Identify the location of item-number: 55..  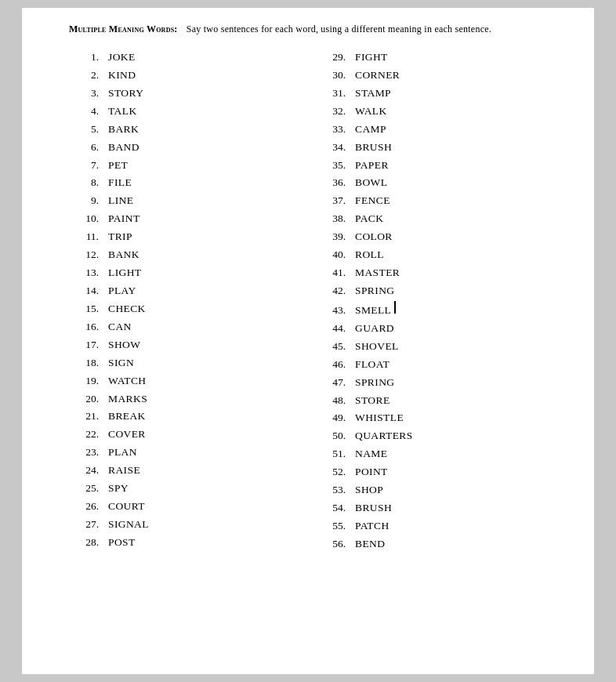
(335, 527).